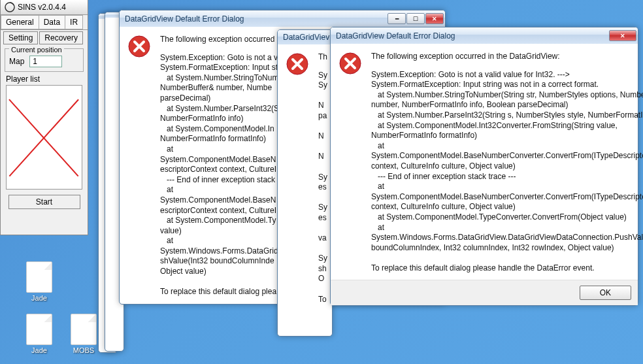 This screenshot has width=643, height=364. What do you see at coordinates (42, 7) in the screenshot?
I see `app-title: SINS v2.0.4.4` at bounding box center [42, 7].